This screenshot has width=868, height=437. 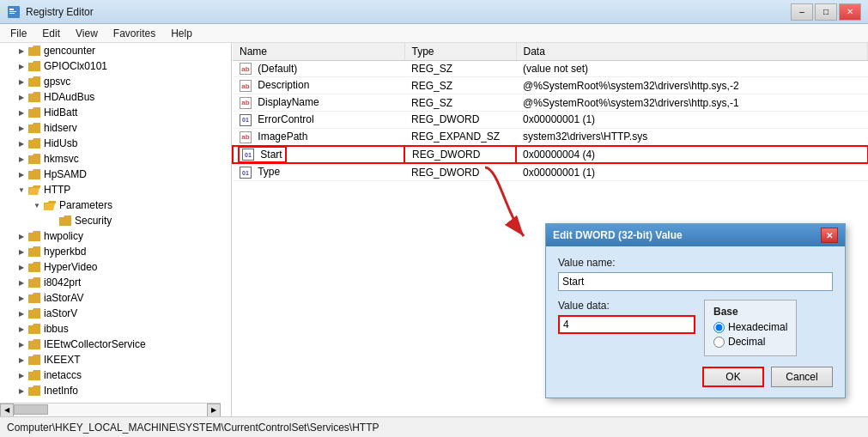 I want to click on scroll-left-arrow: ◀, so click(x=7, y=410).